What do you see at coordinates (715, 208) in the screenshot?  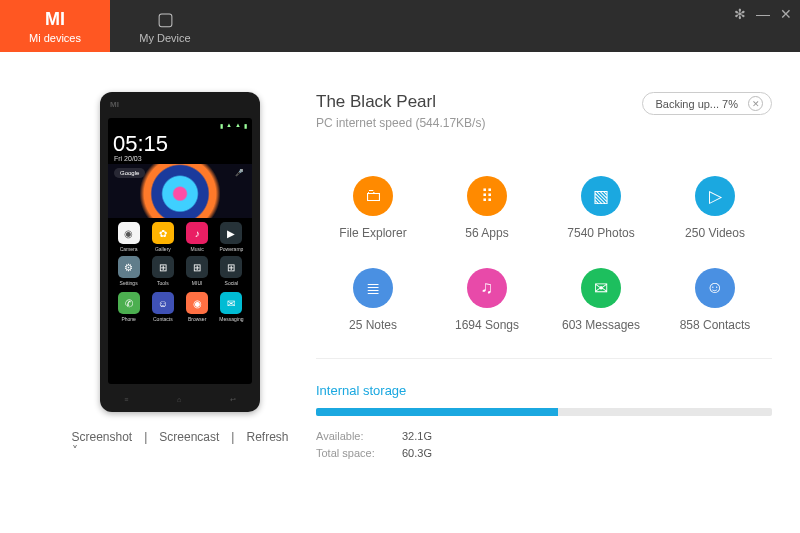 I see `tile-250-videos: ▷250 Videos` at bounding box center [715, 208].